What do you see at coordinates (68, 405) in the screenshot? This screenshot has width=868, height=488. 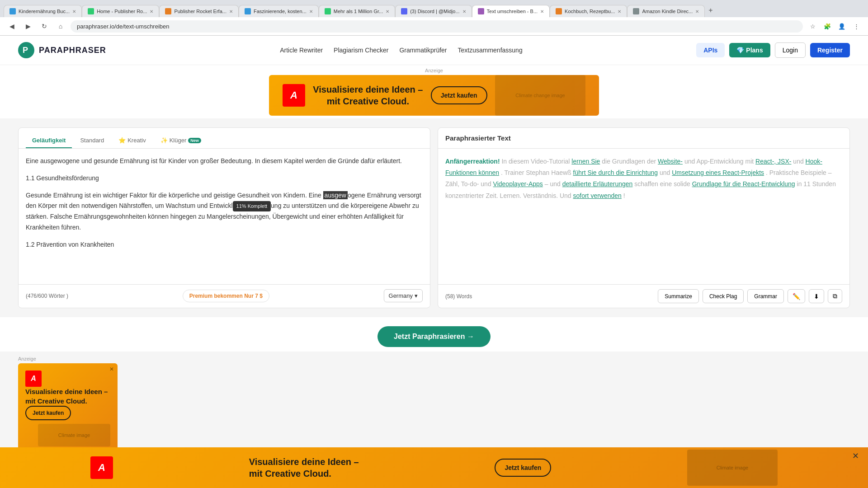 I see `side-ad: Anzeige A ✕ Visualisiere deine Ideen – m…` at bounding box center [68, 405].